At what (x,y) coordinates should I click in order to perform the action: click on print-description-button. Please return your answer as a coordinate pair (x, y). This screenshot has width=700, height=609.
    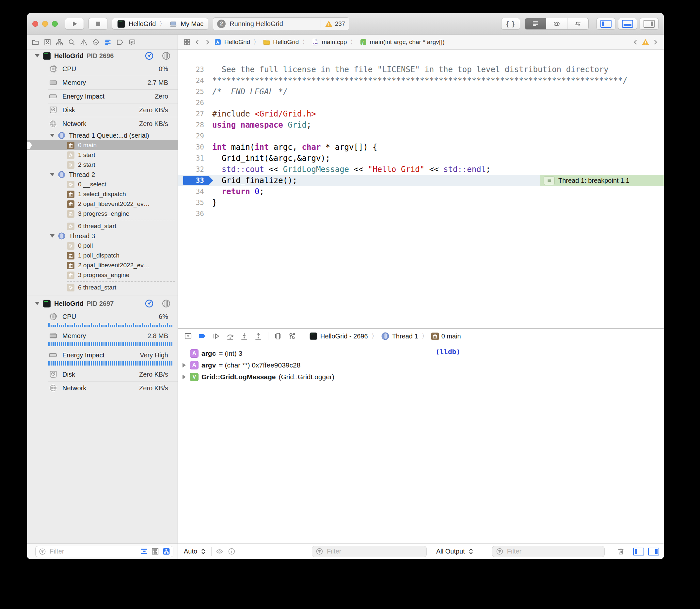
    Looking at the image, I should click on (232, 551).